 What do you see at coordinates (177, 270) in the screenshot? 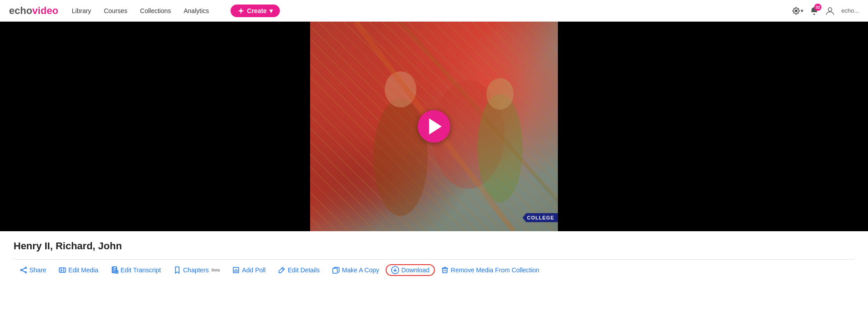
I see `bookmark-icon` at bounding box center [177, 270].